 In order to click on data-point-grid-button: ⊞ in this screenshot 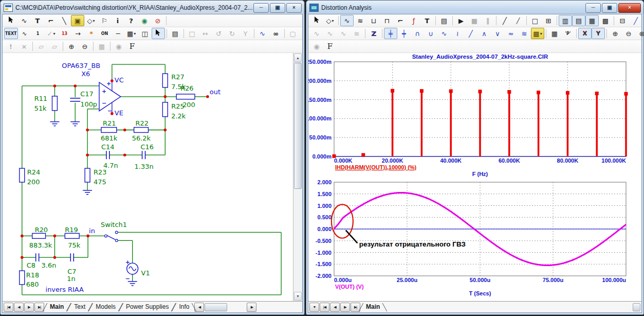, I will do `click(548, 21)`.